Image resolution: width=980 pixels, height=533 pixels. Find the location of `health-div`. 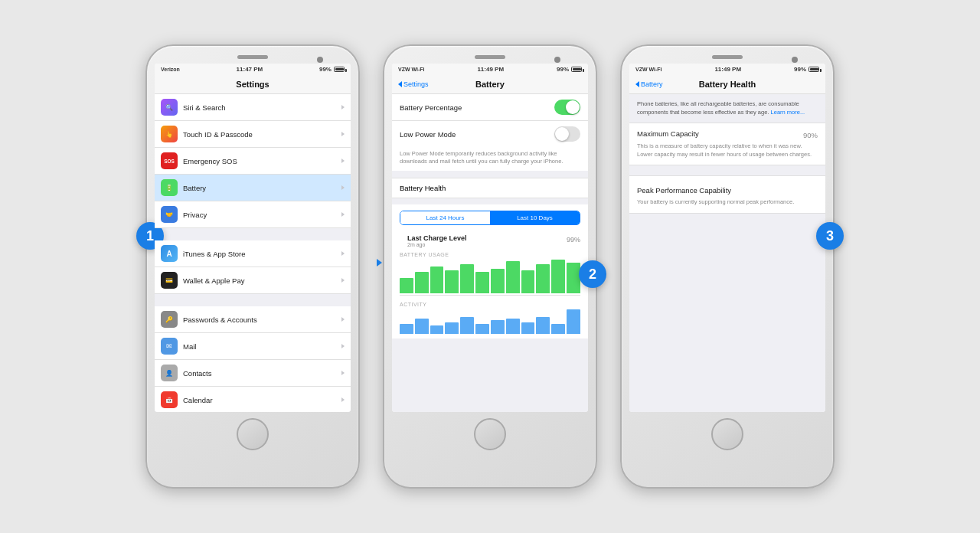

health-div is located at coordinates (727, 171).